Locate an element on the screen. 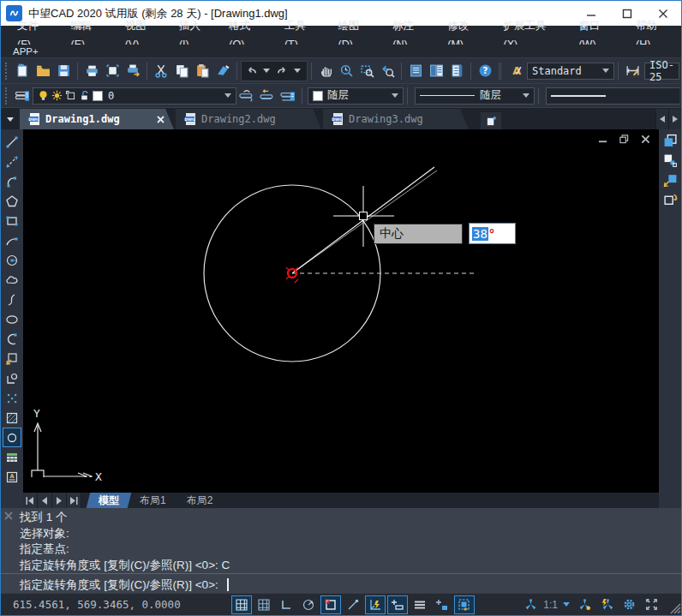  help-button: ? is located at coordinates (485, 71).